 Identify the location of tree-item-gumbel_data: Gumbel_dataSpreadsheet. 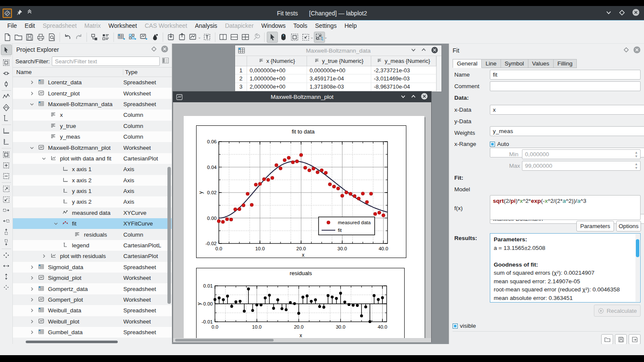
(92, 332).